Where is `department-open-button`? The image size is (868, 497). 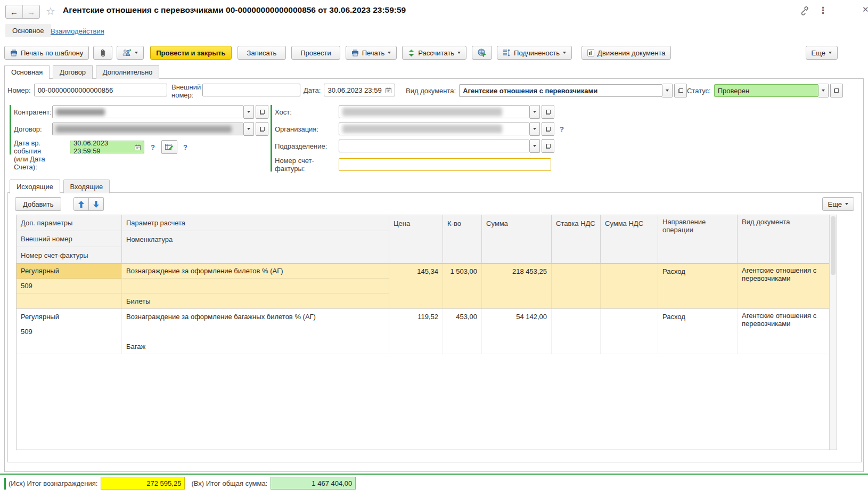
department-open-button is located at coordinates (548, 146).